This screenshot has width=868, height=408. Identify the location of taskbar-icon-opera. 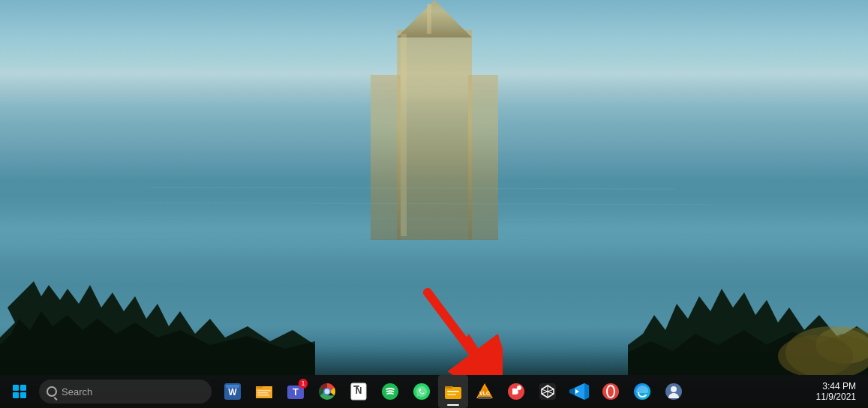
(611, 392).